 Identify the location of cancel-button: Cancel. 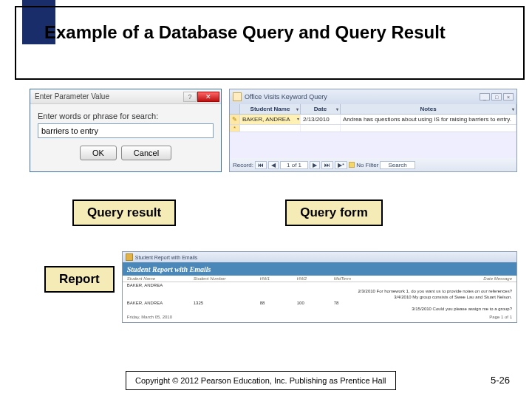
(146, 153).